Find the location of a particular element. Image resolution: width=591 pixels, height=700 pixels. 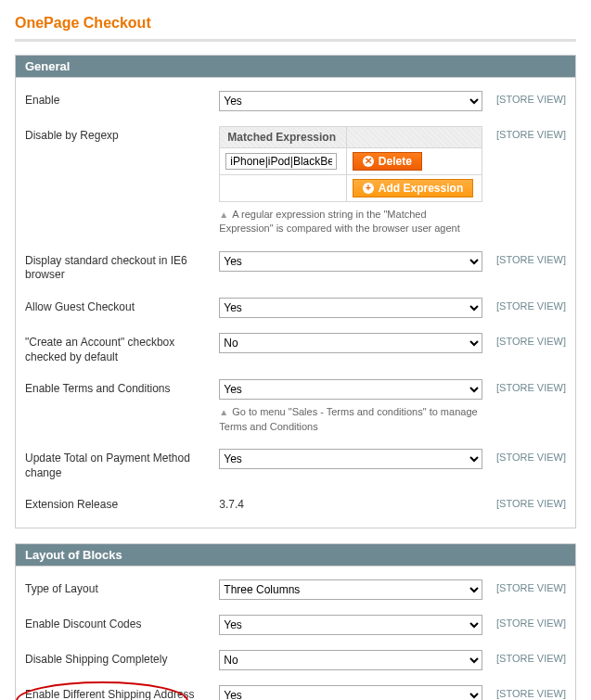

label-disable-regexp: Disable by Regexp is located at coordinates (122, 135).